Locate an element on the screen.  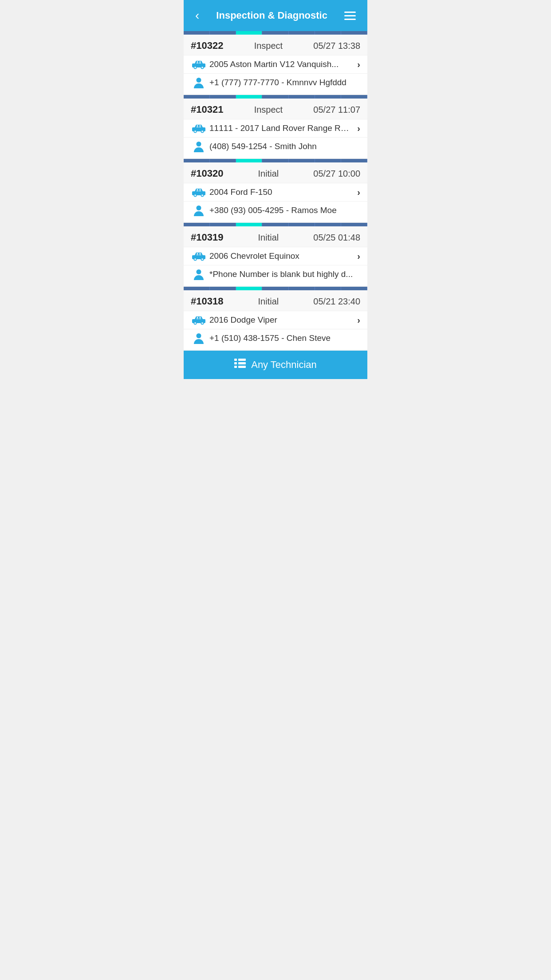
inspection-item-1: #10321Inspect05/27 11:07 11111 - 2017 La… is located at coordinates (276, 126).